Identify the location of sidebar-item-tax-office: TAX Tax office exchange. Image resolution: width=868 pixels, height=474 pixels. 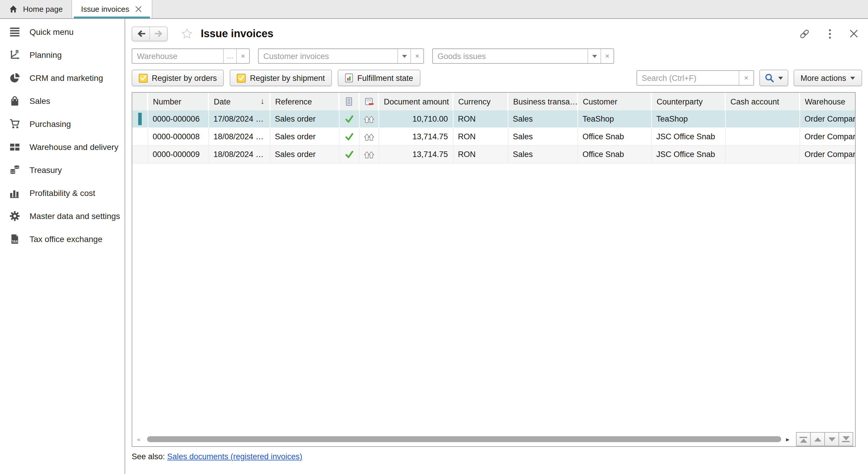
(62, 239).